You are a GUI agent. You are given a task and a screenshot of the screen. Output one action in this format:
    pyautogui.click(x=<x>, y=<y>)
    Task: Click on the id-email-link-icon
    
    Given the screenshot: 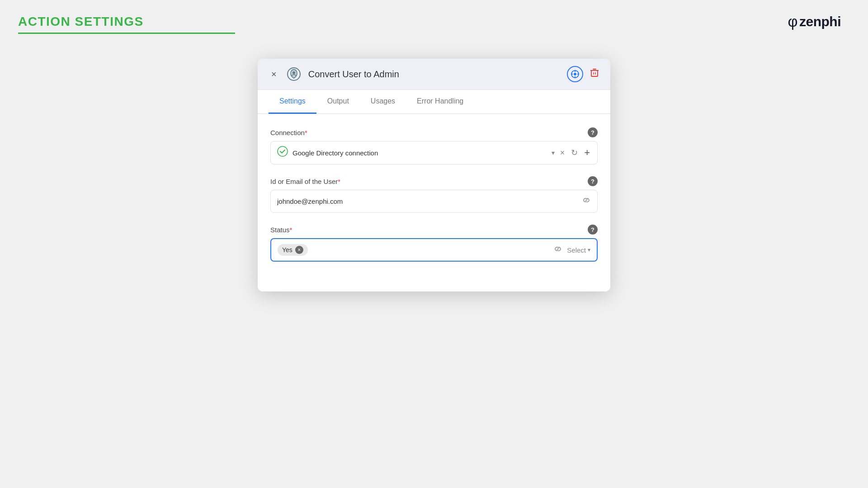 What is the action you would take?
    pyautogui.click(x=586, y=202)
    